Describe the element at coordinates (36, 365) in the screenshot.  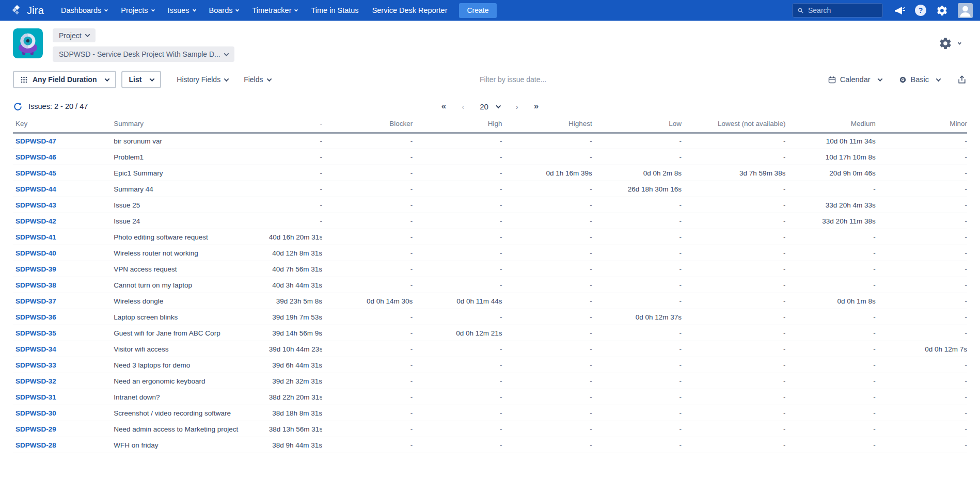
I see `issue-key-link: SDPWSD-33` at that location.